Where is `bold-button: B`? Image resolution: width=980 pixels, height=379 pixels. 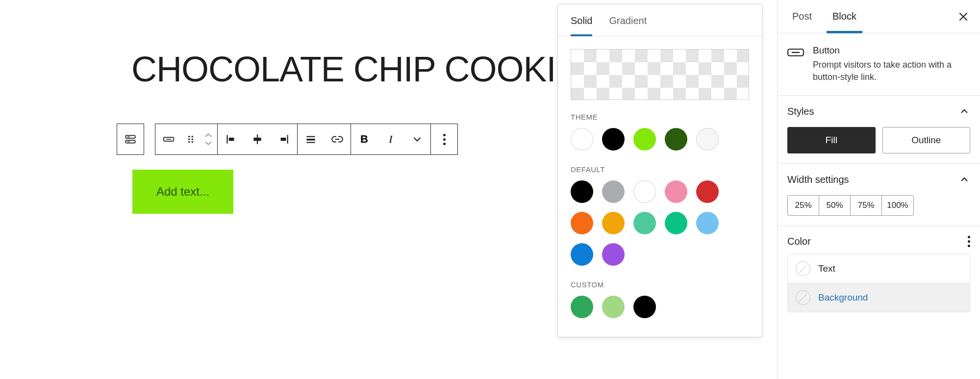 bold-button: B is located at coordinates (364, 139).